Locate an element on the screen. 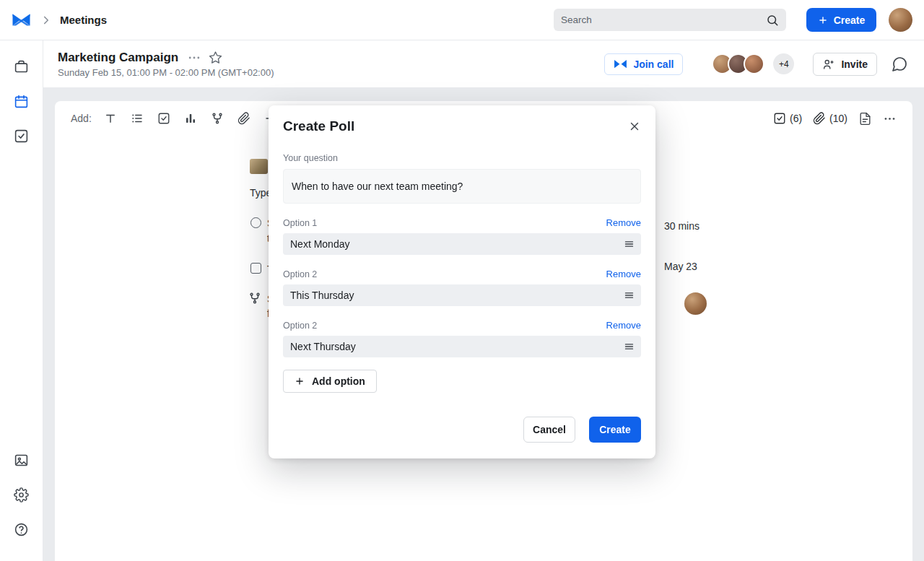 The height and width of the screenshot is (561, 924). create-button-label: Create is located at coordinates (850, 20).